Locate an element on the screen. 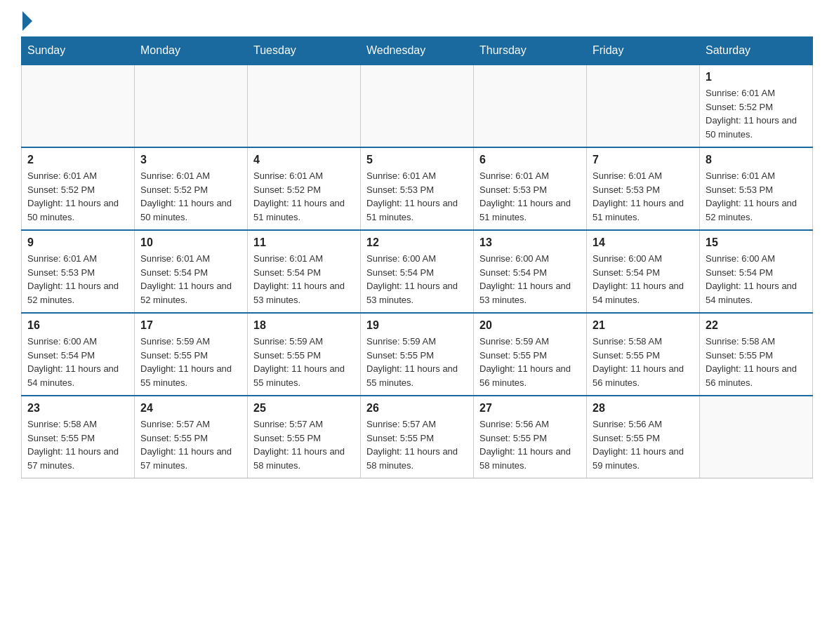 The image size is (834, 644). calendar-cell: 2Sunrise: 6:01 AMSunset: 5:52 PMDaylight… is located at coordinates (79, 189).